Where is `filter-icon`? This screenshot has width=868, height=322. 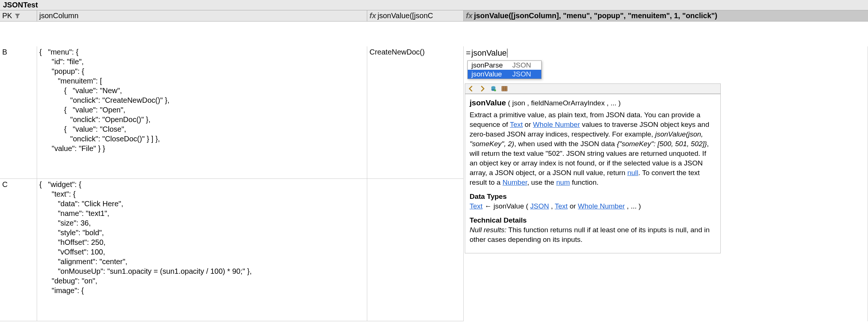
filter-icon is located at coordinates (17, 16).